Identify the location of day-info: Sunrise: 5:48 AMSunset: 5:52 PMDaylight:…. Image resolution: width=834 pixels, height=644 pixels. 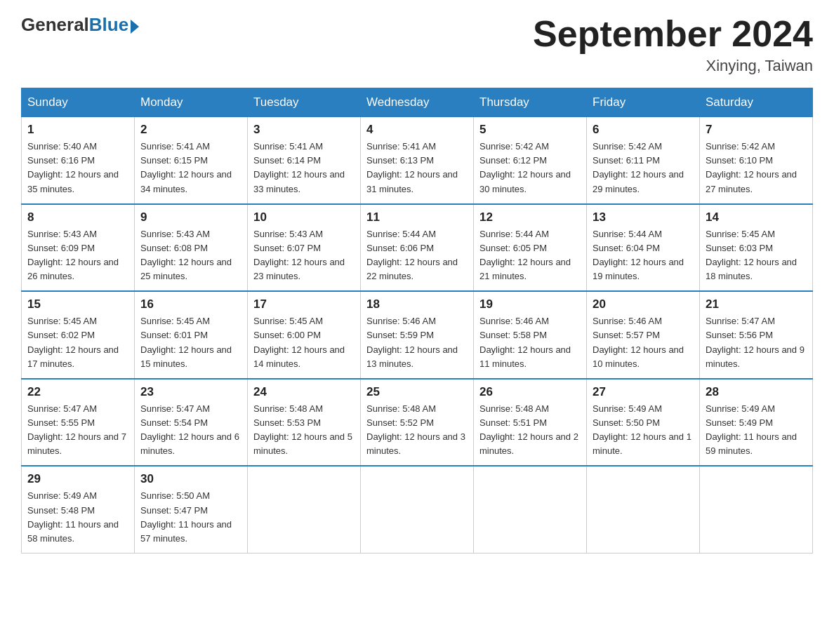
(417, 431).